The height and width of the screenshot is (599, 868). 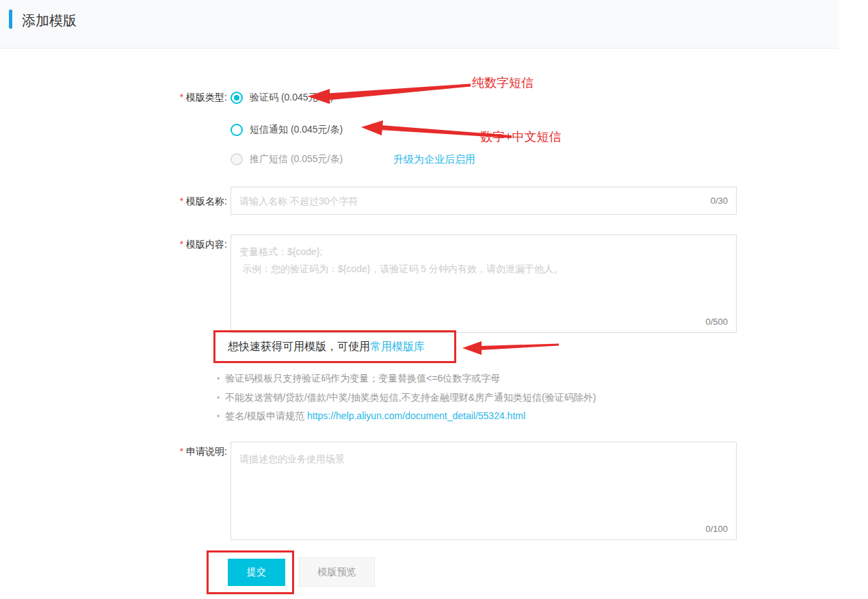 What do you see at coordinates (182, 245) in the screenshot?
I see `template-content-label: *模版内容:` at bounding box center [182, 245].